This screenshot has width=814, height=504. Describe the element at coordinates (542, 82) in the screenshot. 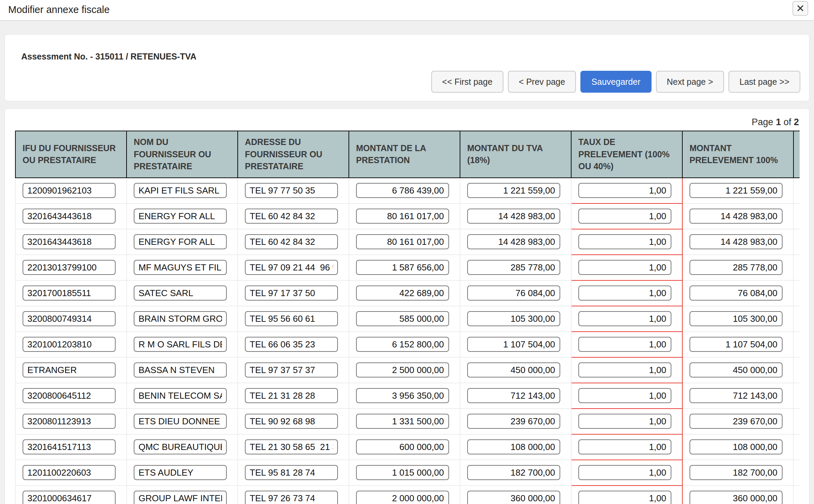

I see `prev-page-button: < Prev page` at that location.